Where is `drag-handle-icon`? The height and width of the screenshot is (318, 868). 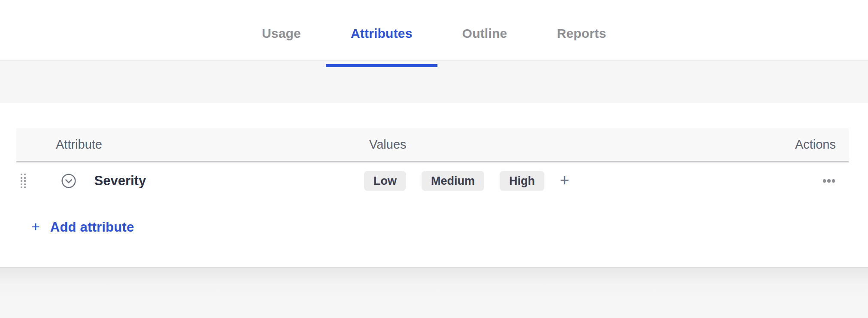
drag-handle-icon is located at coordinates (23, 181).